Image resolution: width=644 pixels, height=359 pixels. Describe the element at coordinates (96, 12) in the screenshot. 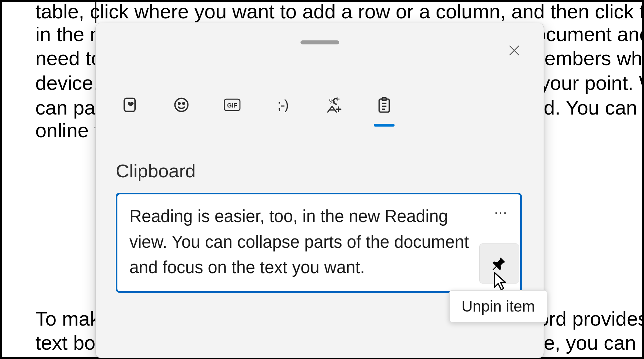

I see `text-caret` at that location.